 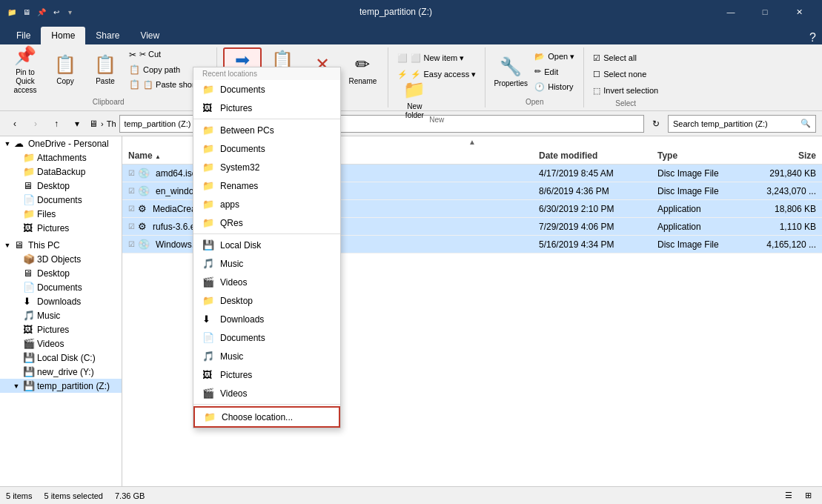 I want to click on tab-home: Home, so click(x=63, y=36).